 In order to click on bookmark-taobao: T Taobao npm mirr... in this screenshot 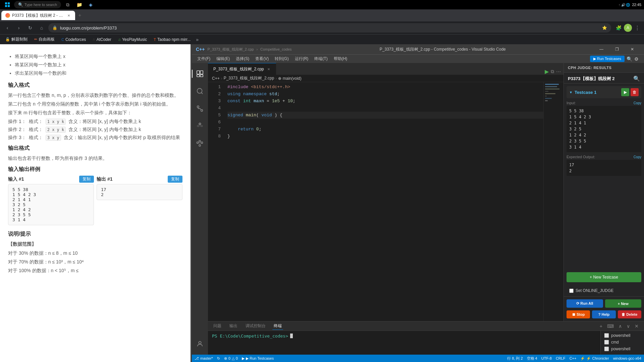, I will do `click(172, 40)`.